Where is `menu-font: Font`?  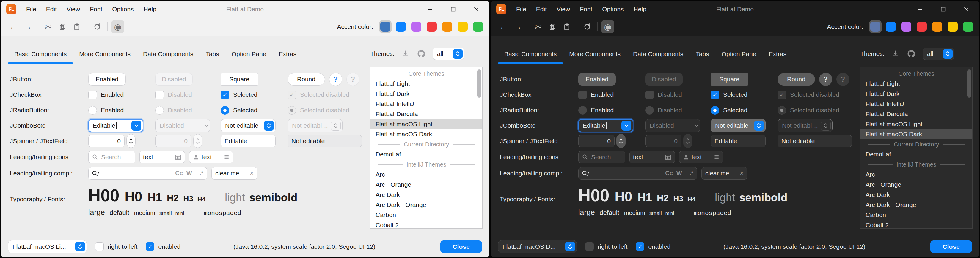 menu-font: Font is located at coordinates (96, 9).